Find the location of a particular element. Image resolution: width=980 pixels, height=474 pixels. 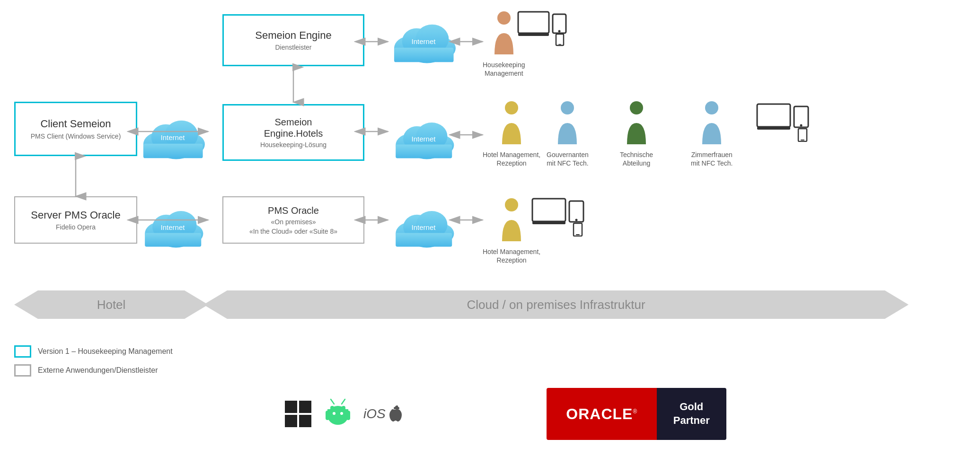

legend-gray-box is located at coordinates (23, 370).